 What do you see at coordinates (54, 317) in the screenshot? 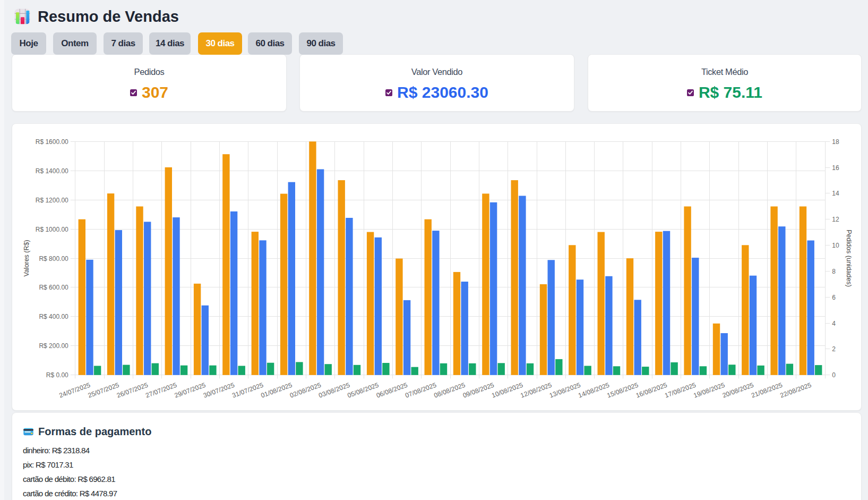
I see `svg-text: R$ 400.00` at bounding box center [54, 317].